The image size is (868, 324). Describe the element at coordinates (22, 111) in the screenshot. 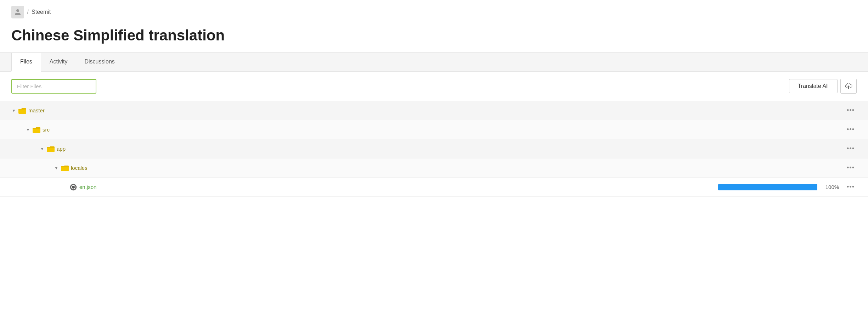

I see `folder-icon-master` at that location.